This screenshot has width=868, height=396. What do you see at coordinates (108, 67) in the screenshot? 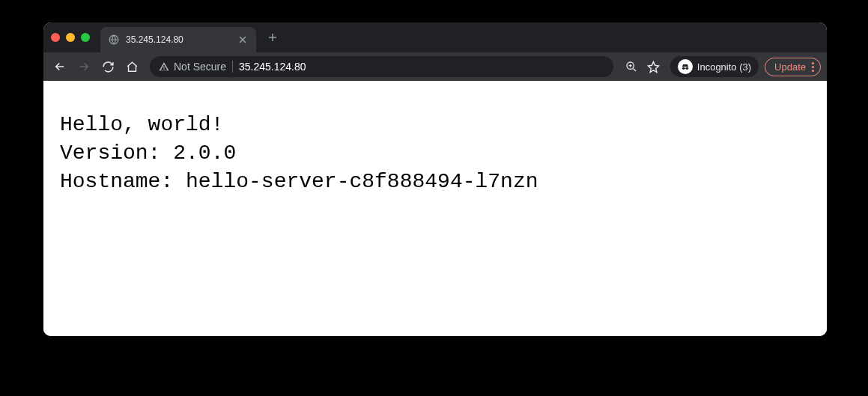
I see `reload-button` at bounding box center [108, 67].